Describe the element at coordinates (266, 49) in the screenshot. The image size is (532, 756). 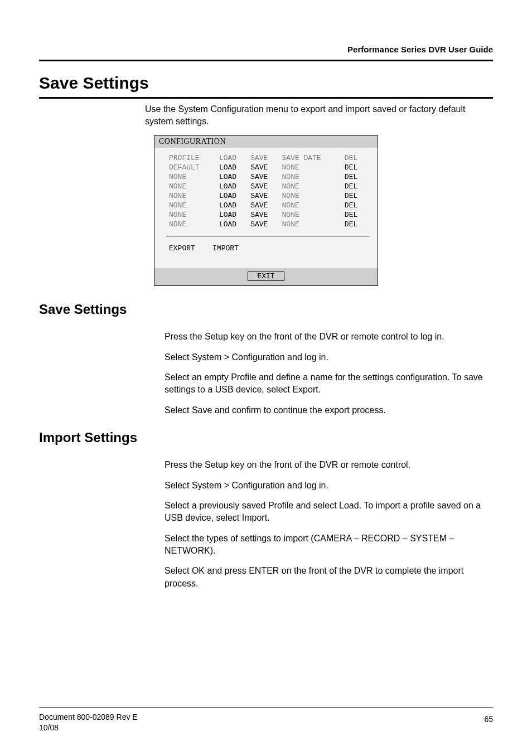
I see `running-header: Performance Series DVR User Guide` at that location.